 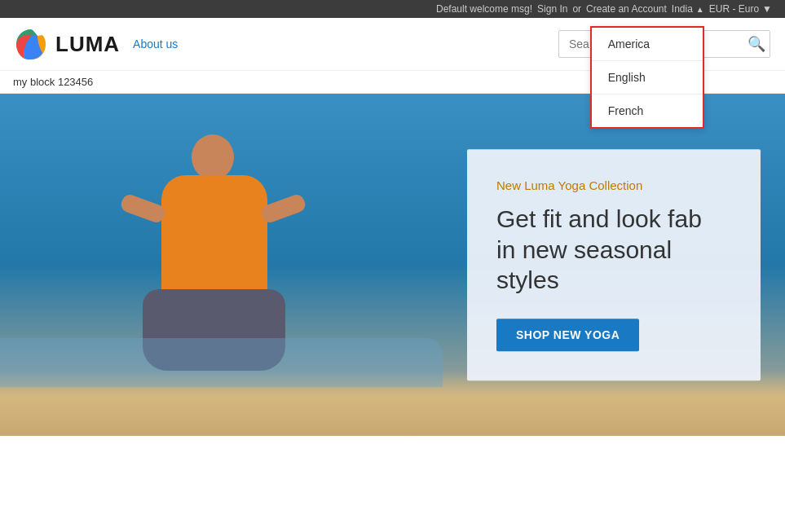 What do you see at coordinates (553, 9) in the screenshot?
I see `sign-in-link: Sign In` at bounding box center [553, 9].